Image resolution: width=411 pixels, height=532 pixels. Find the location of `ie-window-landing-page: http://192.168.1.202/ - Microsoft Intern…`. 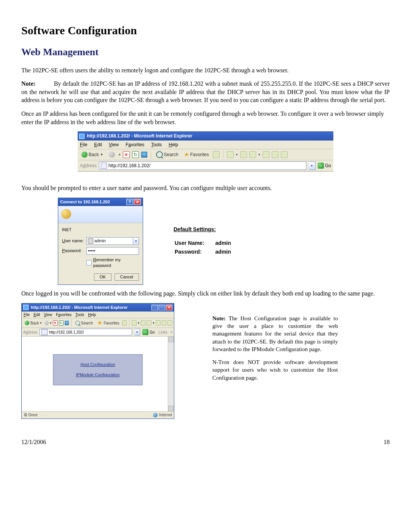

ie-window-landing-page: http://192.168.1.202/ - Microsoft Intern… is located at coordinates (98, 361).